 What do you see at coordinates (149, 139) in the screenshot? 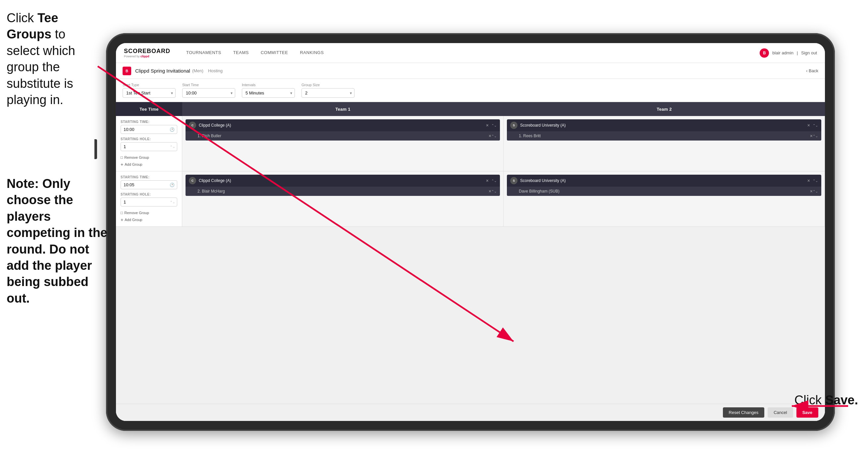
I see `starting-hole-label-1: STARTING HOLE:` at bounding box center [149, 139].